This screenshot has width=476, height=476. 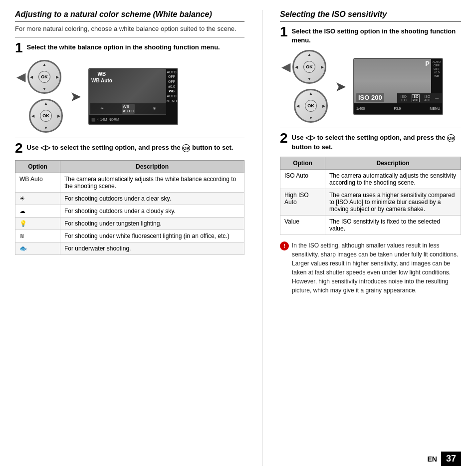 What do you see at coordinates (311, 94) in the screenshot?
I see `iso-nav-up-icon2: ▲` at bounding box center [311, 94].